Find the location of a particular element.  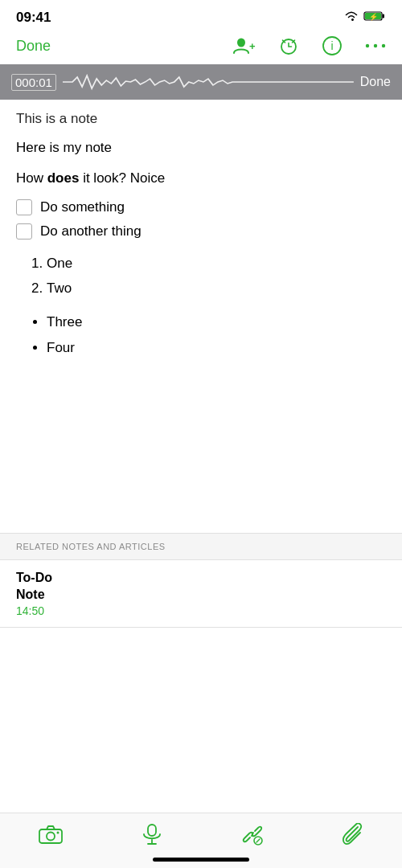

ordered-item-2: Two is located at coordinates (216, 289).